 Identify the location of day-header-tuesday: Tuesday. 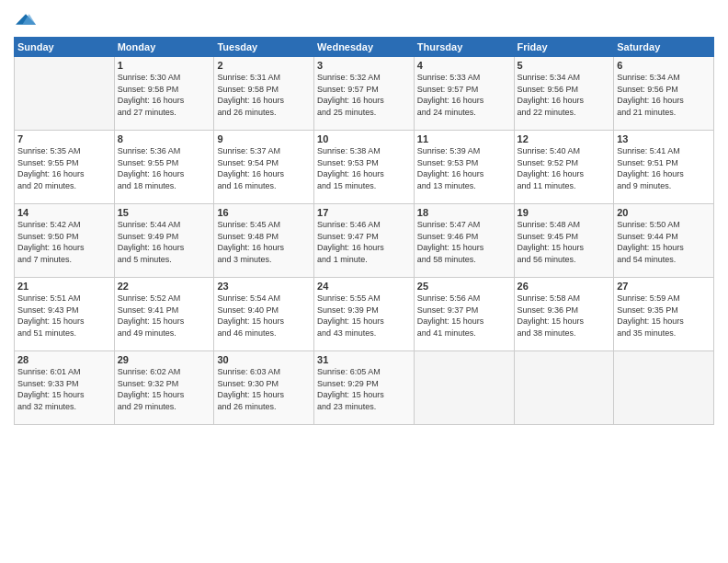
(265, 48).